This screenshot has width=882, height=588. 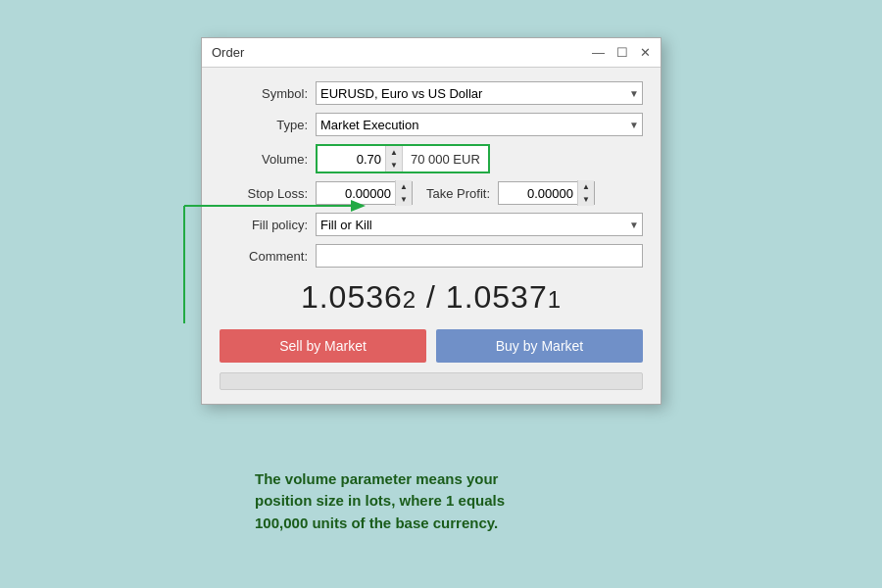 What do you see at coordinates (403, 159) in the screenshot?
I see `volume-highlighted-wrapper: ▲ ▼ 70 000 EUR` at bounding box center [403, 159].